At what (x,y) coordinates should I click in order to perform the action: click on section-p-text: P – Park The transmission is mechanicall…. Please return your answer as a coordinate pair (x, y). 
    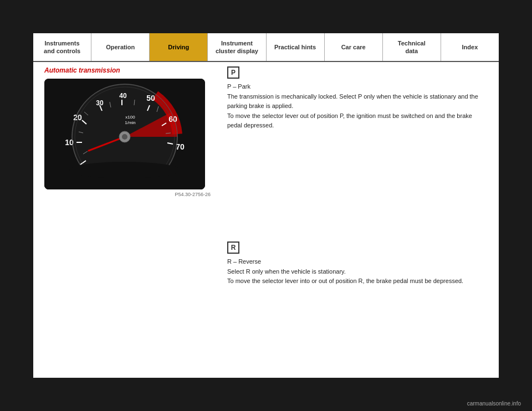
    Looking at the image, I should click on (357, 106).